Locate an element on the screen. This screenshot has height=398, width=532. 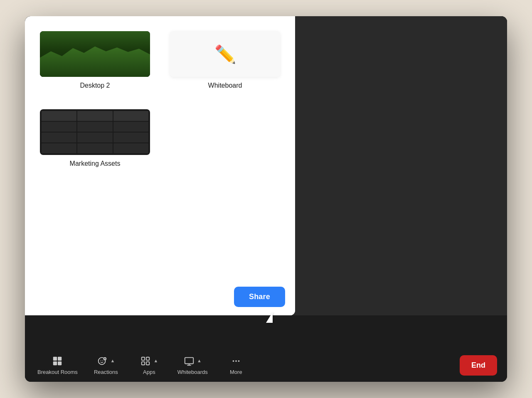
spreadsheet-image is located at coordinates (95, 132).